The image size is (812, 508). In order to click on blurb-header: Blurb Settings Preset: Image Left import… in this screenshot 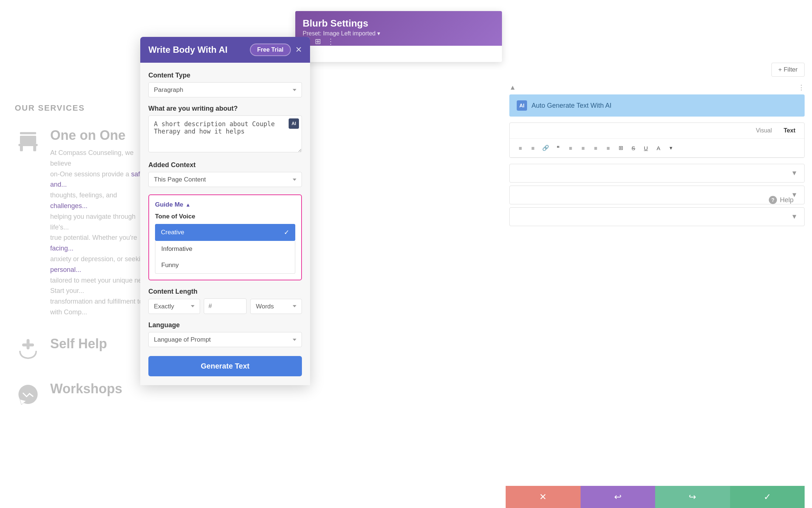, I will do `click(399, 28)`.